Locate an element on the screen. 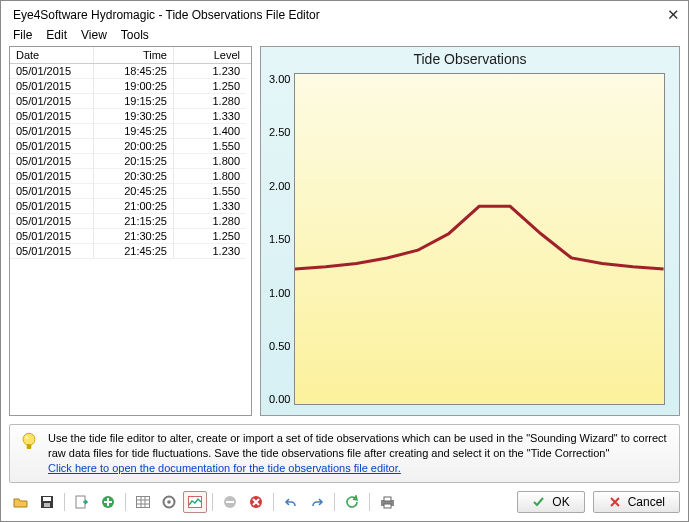 The height and width of the screenshot is (522, 689). table-row: 05/01/201520:30:251.800 is located at coordinates (130, 176).